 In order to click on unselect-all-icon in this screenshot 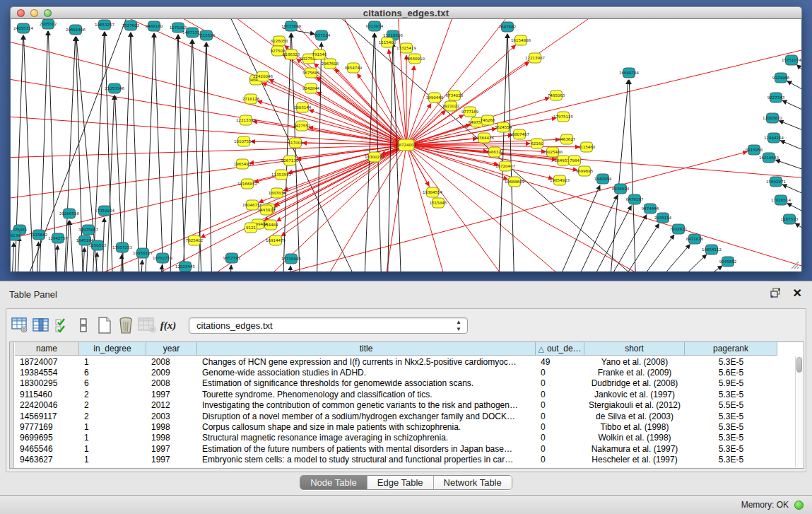, I will do `click(83, 325)`.